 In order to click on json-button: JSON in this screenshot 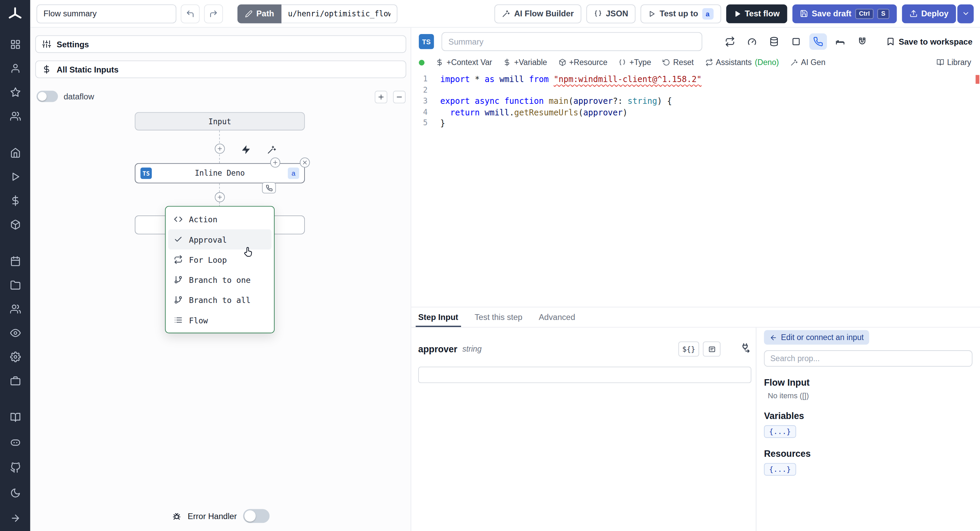, I will do `click(611, 14)`.